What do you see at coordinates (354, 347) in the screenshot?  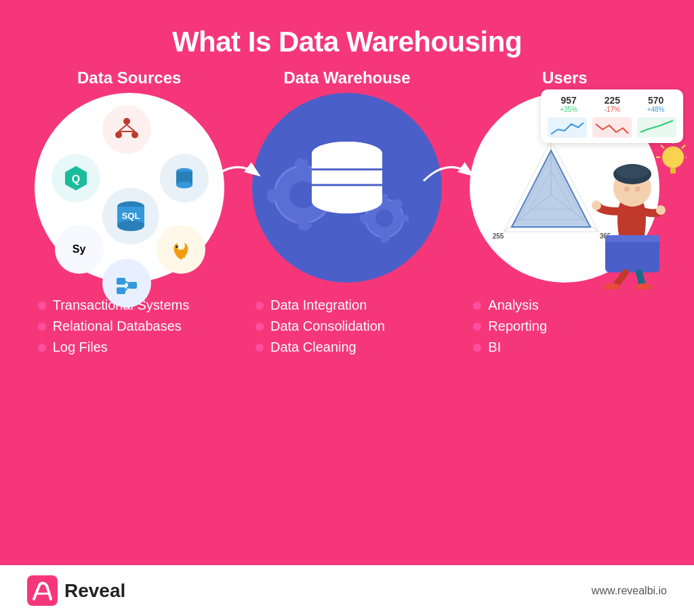 I see `bullet-cleaning: Data Cleaning` at bounding box center [354, 347].